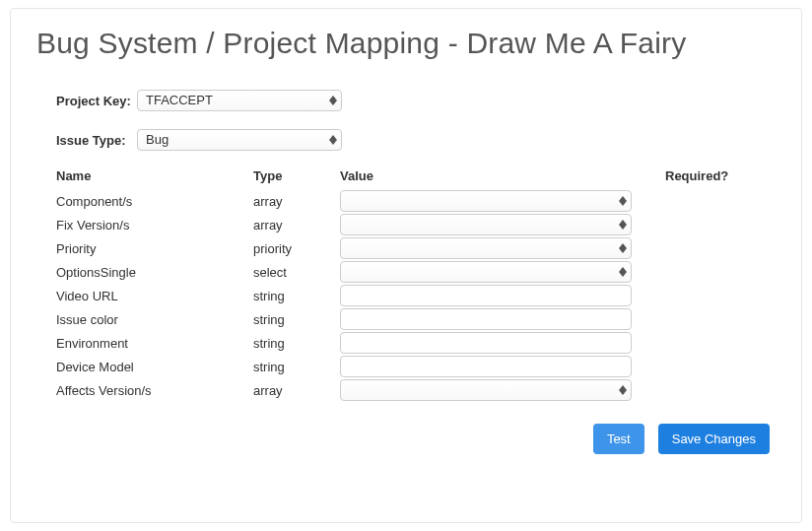 The height and width of the screenshot is (531, 812). Describe the element at coordinates (416, 390) in the screenshot. I see `table-row: Affects Version/sarray` at that location.